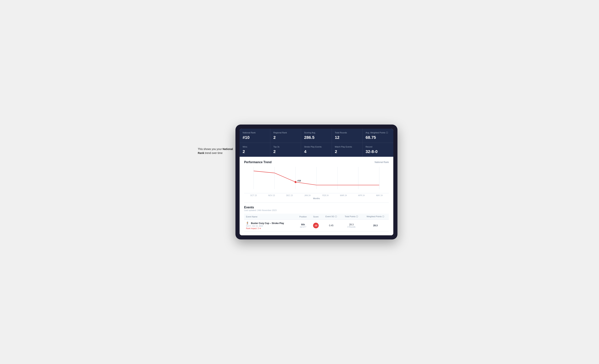  What do you see at coordinates (382, 162) in the screenshot?
I see `national-rank-chart-label: National Rank` at bounding box center [382, 162].